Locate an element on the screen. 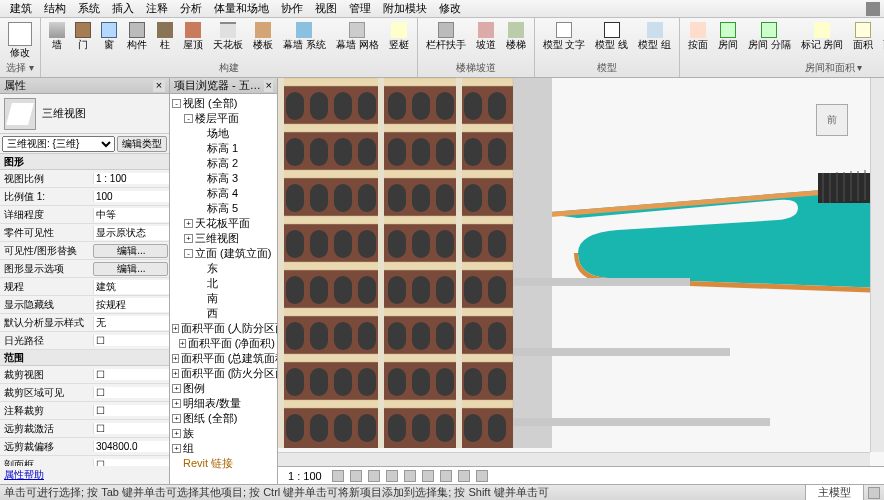  ribbon-btn-模型线: 模型 线 is located at coordinates (612, 36).